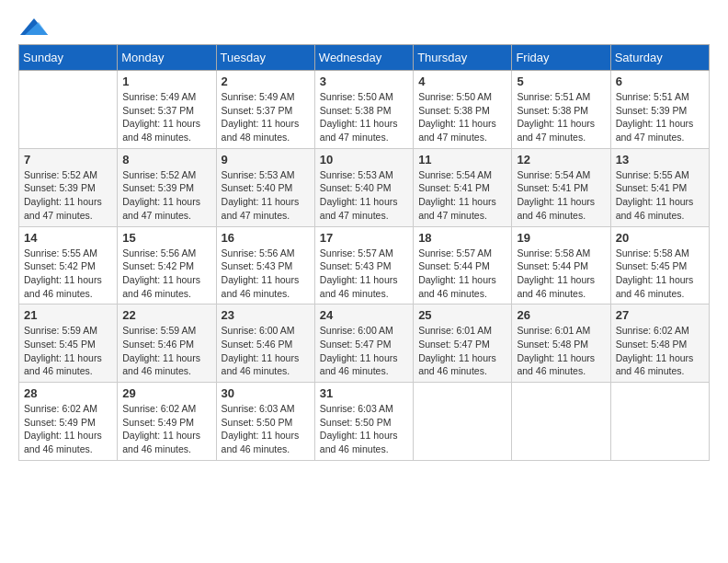 Image resolution: width=728 pixels, height=563 pixels. What do you see at coordinates (364, 27) in the screenshot?
I see `header` at bounding box center [364, 27].